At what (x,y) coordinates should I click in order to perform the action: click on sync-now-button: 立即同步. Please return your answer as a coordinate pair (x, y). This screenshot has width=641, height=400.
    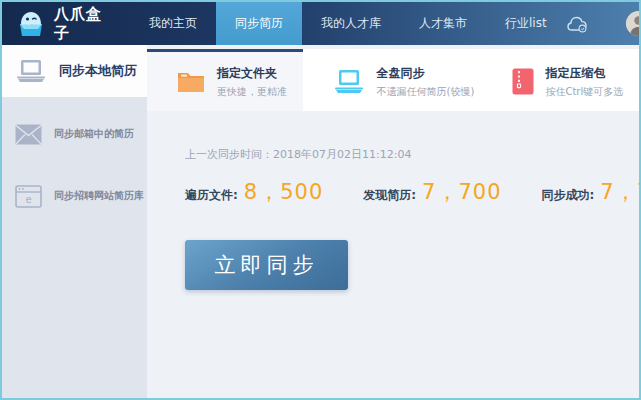
    Looking at the image, I should click on (266, 265).